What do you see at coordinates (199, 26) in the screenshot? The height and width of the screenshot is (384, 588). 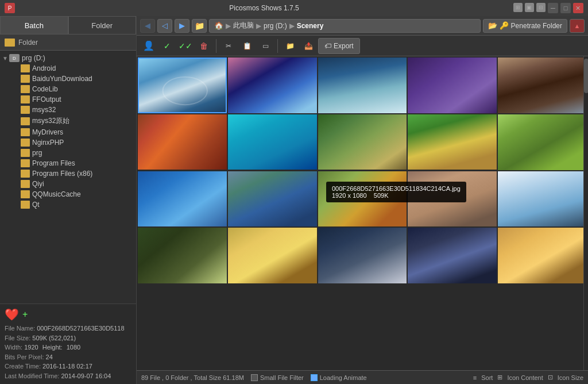 I see `browse-folder-button: 📁` at bounding box center [199, 26].